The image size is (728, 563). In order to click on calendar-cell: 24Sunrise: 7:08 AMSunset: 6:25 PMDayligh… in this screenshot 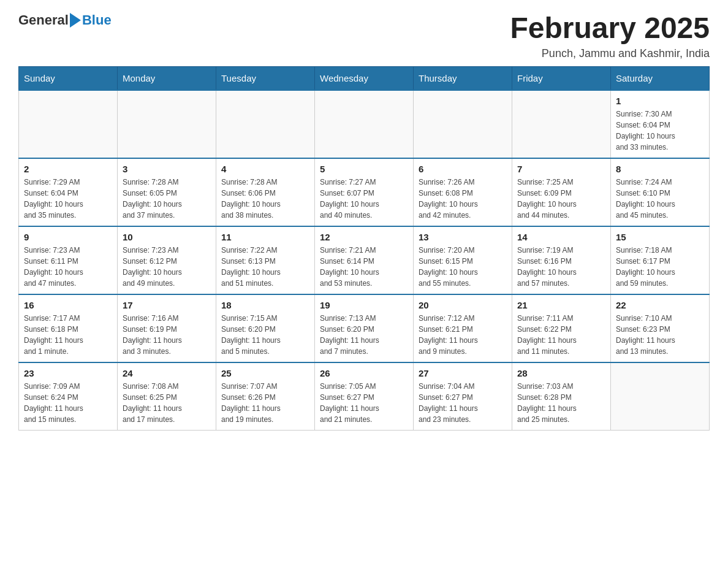, I will do `click(167, 396)`.